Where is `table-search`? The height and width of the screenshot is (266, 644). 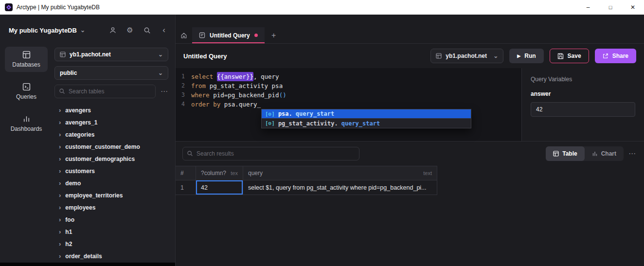 table-search is located at coordinates (105, 91).